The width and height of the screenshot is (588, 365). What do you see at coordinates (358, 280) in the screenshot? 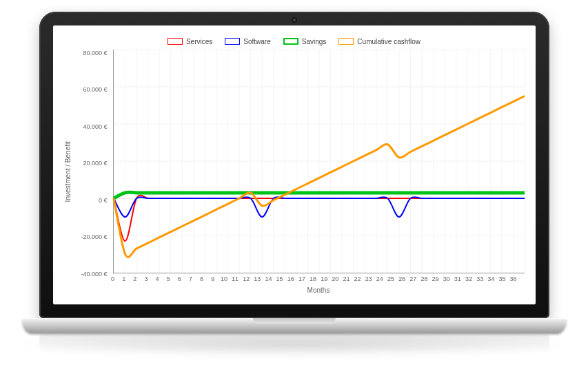
I see `xtick: 22` at bounding box center [358, 280].